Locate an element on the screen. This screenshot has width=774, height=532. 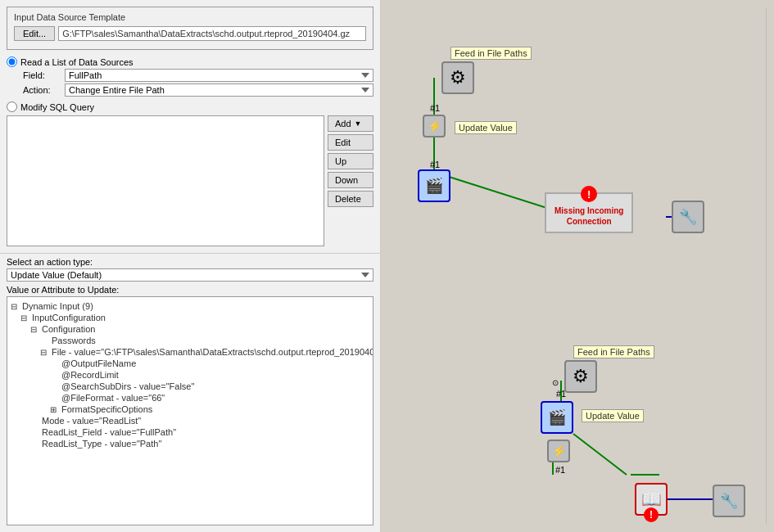
tree-text: Mode - value="ReadList" is located at coordinates (92, 421).